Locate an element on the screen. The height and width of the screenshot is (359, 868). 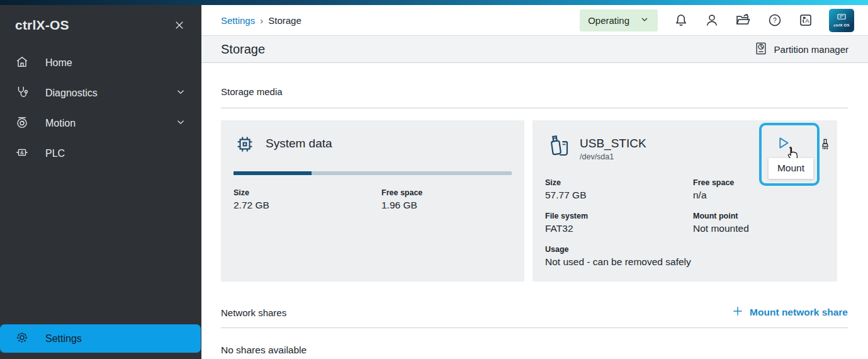
card-title: System data is located at coordinates (299, 144).